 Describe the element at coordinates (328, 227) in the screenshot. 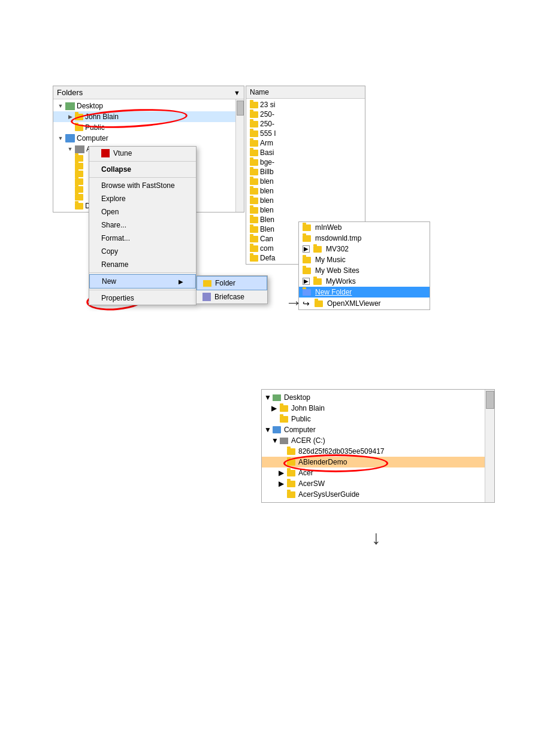

I see `rfi-minweb-label: mInWeb` at that location.